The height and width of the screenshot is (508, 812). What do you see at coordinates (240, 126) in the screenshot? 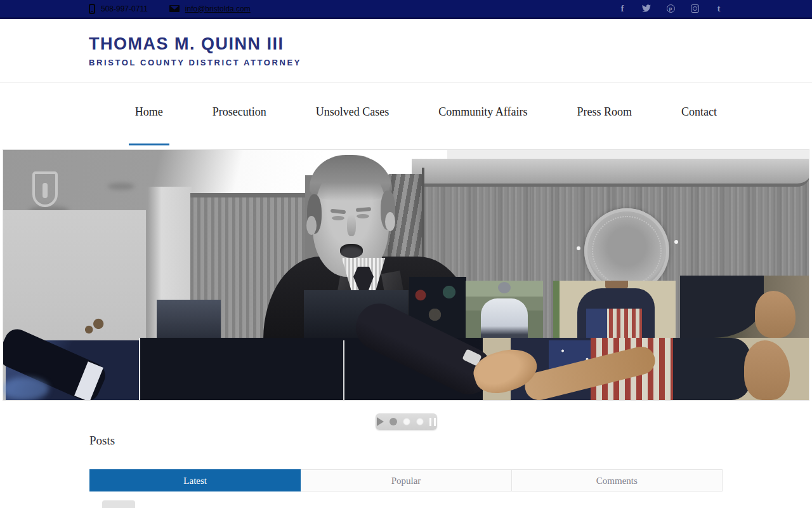
I see `nav-item-prosecution: Prosecution` at bounding box center [240, 126].